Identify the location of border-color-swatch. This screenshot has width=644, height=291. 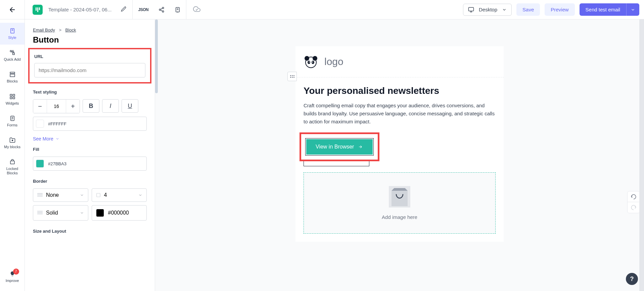
(100, 213).